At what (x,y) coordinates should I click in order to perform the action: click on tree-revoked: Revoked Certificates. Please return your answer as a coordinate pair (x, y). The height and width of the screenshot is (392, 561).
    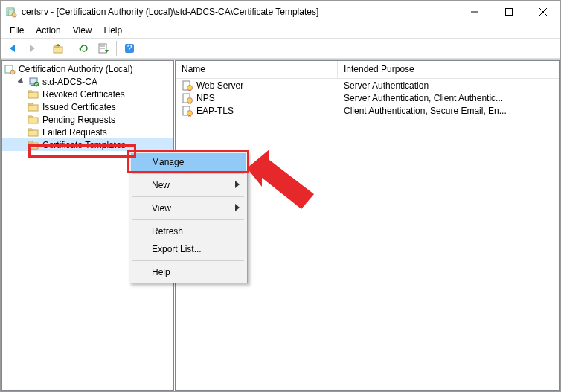
    Looking at the image, I should click on (88, 94).